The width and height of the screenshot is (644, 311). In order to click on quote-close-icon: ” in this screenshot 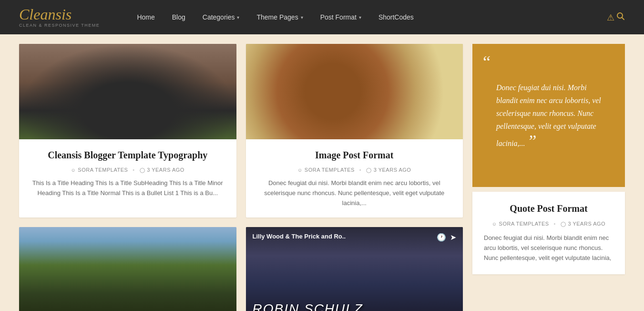, I will do `click(532, 141)`.